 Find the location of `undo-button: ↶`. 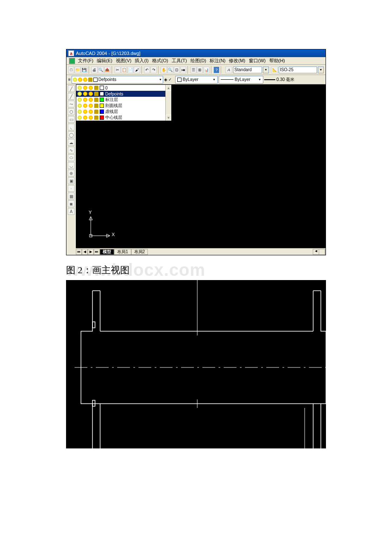

undo-button: ↶ is located at coordinates (147, 70).